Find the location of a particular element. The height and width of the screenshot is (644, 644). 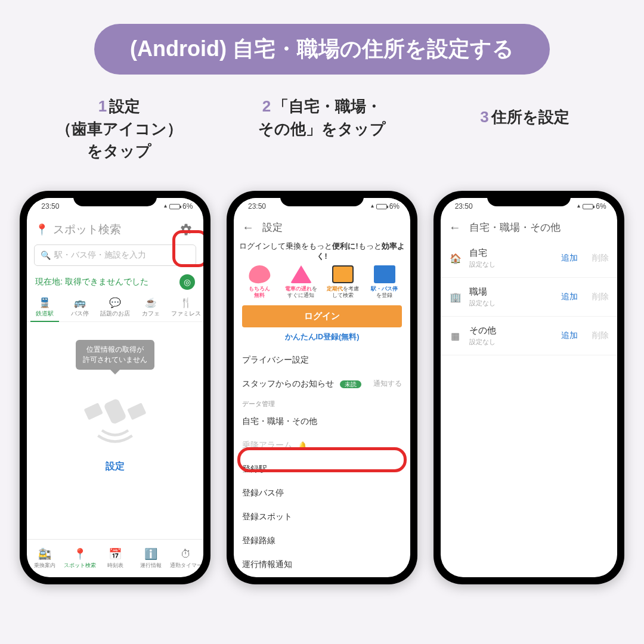

settings-item-staff-news: スタッフからのお知らせ 未読 通知する is located at coordinates (322, 384).